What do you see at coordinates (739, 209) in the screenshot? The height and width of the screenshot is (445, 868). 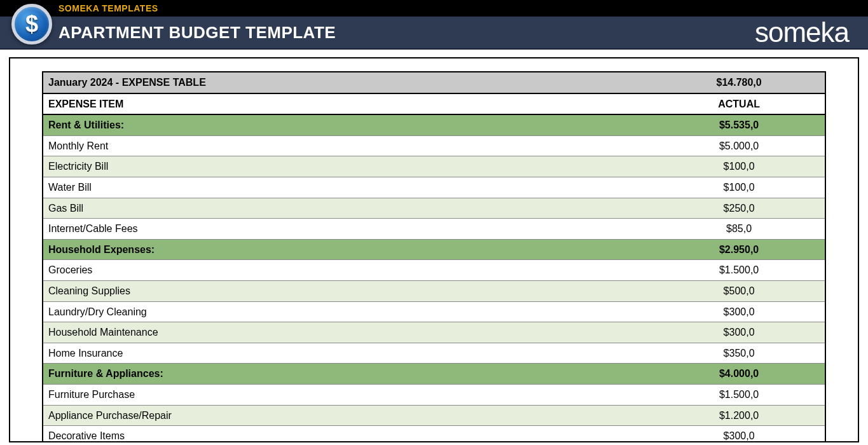 I see `expense-item-value: $250,0` at bounding box center [739, 209].